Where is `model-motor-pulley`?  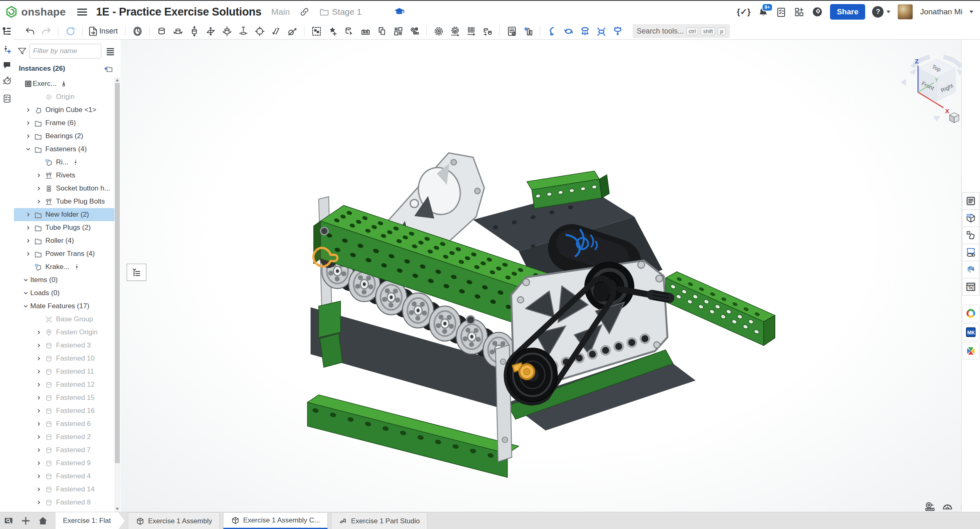
model-motor-pulley is located at coordinates (601, 292).